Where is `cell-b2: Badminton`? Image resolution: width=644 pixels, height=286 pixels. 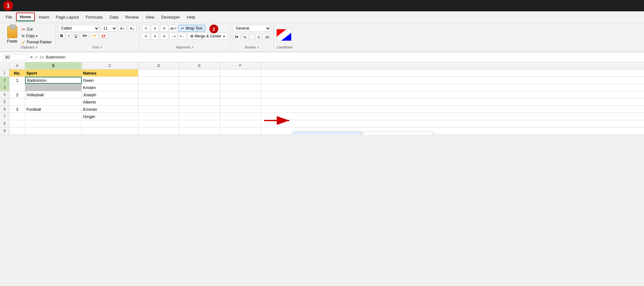
cell-b2: Badminton is located at coordinates (53, 80).